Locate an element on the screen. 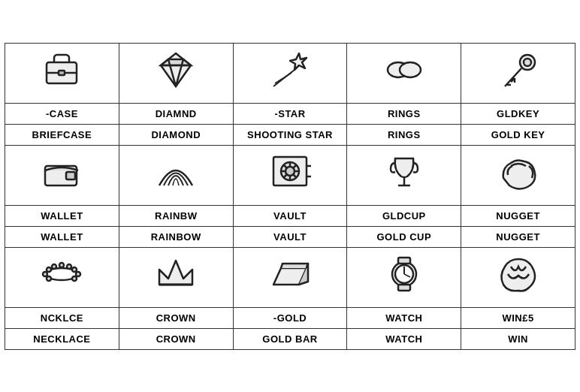  ocr-label-rainbow: RAINBW is located at coordinates (176, 216).